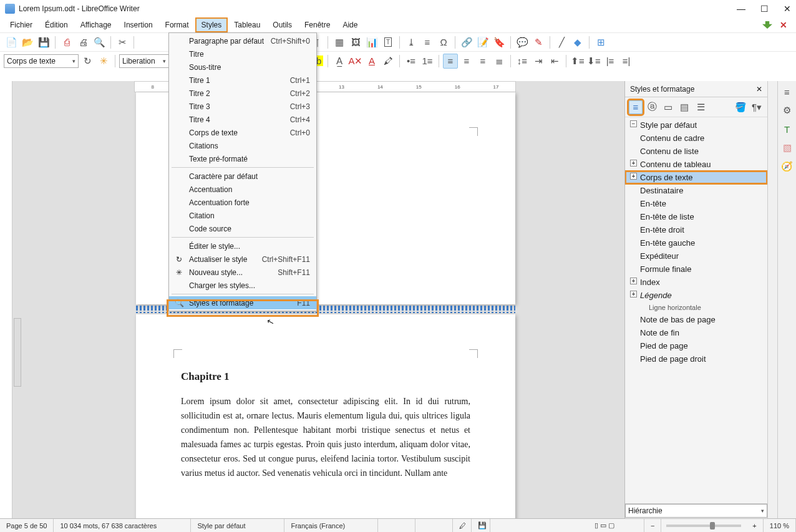 The image size is (796, 532). What do you see at coordinates (397, 525) in the screenshot?
I see `status-insert-mode` at bounding box center [397, 525].